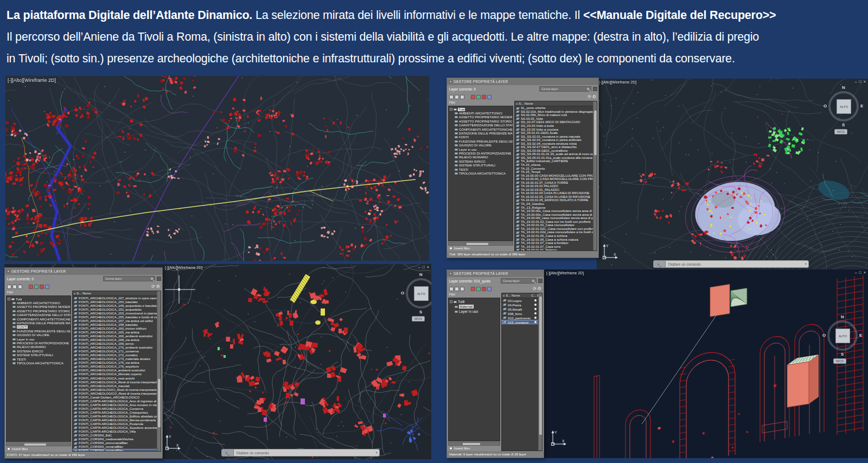 This screenshot has height=463, width=868. Describe the element at coordinates (117, 416) in the screenshot. I see `layer-row: FONTI_CARTA ARCHEOLOGICA_Edificio absida…` at that location.